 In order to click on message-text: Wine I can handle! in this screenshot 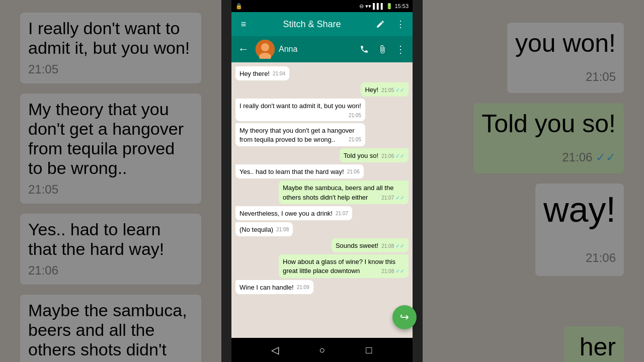, I will do `click(267, 288)`.